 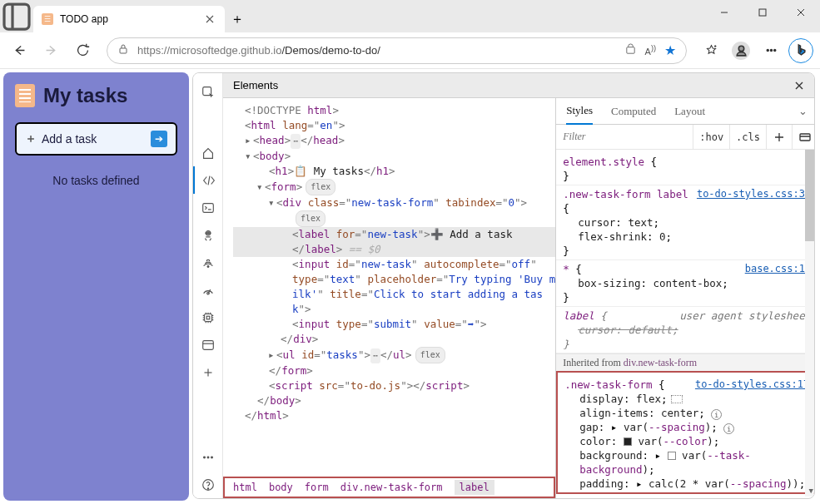 I want to click on new-tab-button: ＋, so click(x=237, y=19).